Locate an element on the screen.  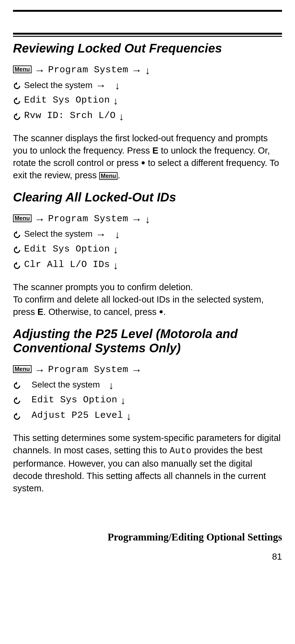
text: The scanner prompts you to confirm delet… is located at coordinates (103, 287).